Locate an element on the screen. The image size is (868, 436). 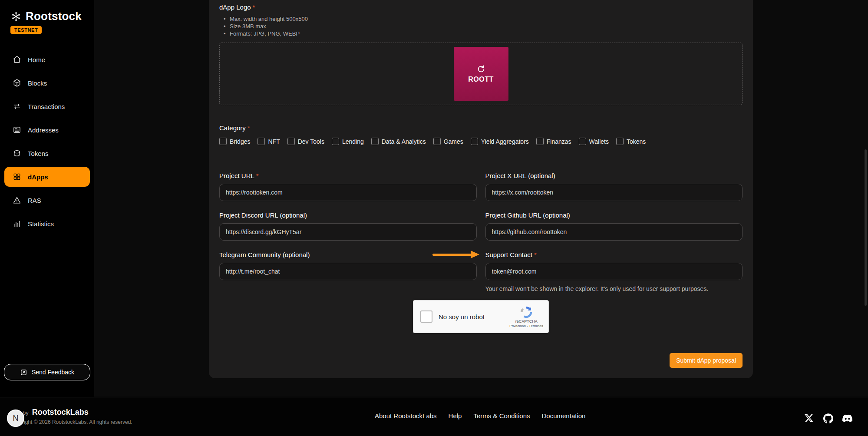
home-icon is located at coordinates (17, 59).